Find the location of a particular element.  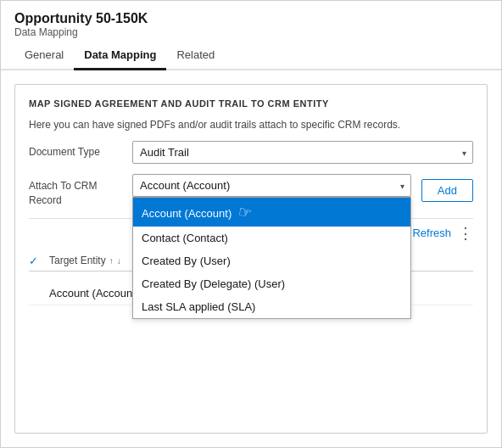

dropdown-item-contact: Contact (Contact) is located at coordinates (271, 238).